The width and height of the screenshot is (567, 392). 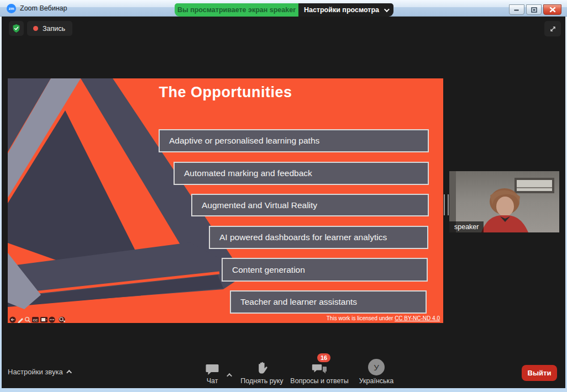 What do you see at coordinates (553, 29) in the screenshot?
I see `fullscreen-button` at bounding box center [553, 29].